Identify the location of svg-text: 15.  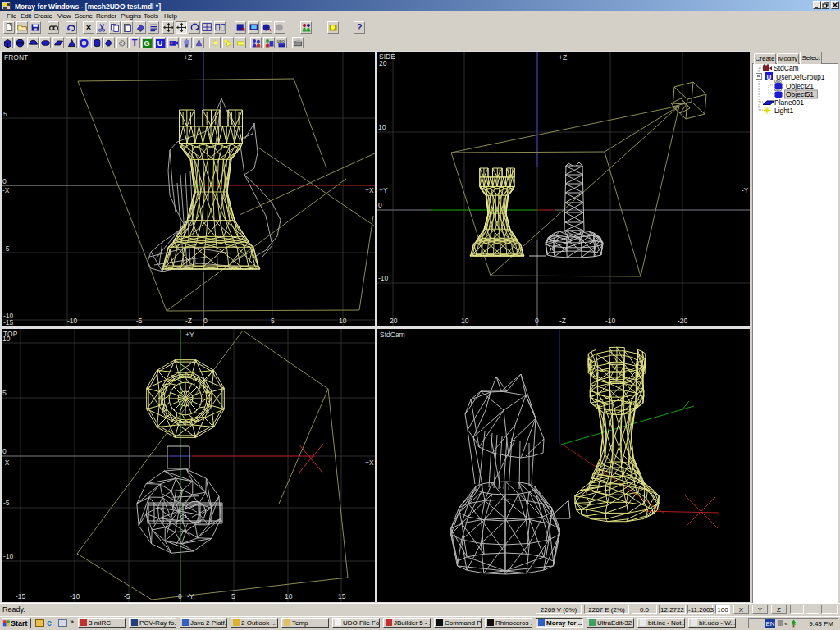
(342, 596).